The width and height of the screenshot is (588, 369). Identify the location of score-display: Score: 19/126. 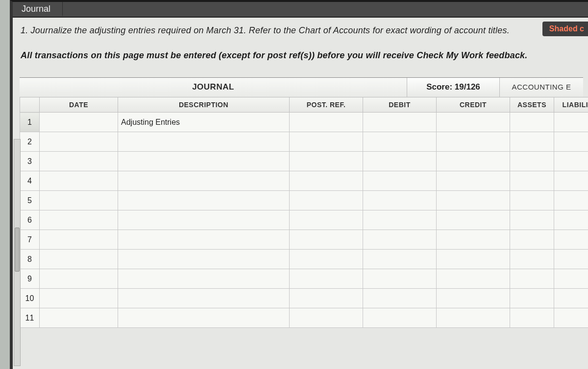
(453, 87).